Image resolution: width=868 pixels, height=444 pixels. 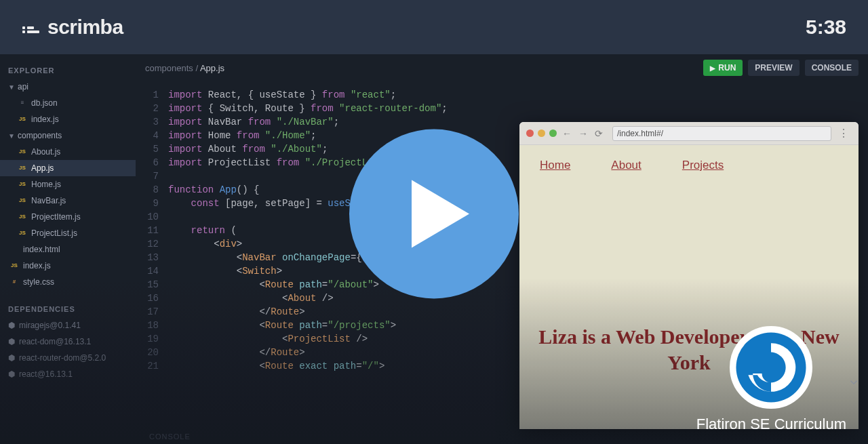 I want to click on dependency-item: ⬢react-dom@16.13.1, so click(x=68, y=342).